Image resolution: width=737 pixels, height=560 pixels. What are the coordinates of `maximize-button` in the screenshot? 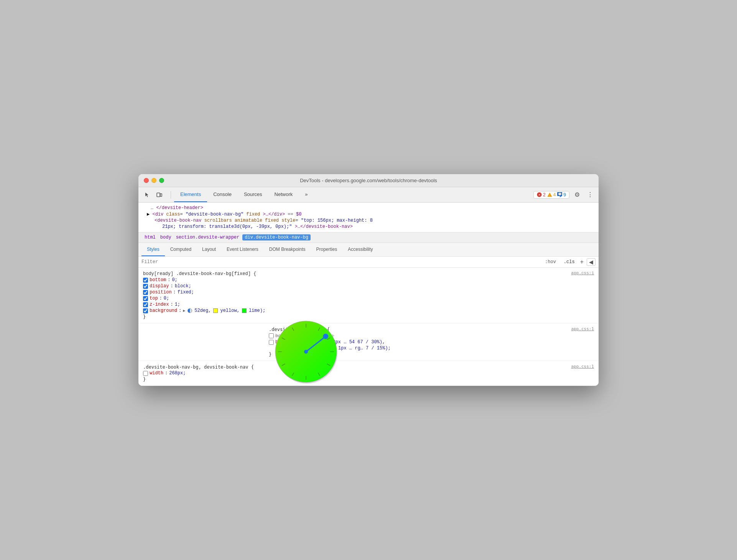 It's located at (162, 180).